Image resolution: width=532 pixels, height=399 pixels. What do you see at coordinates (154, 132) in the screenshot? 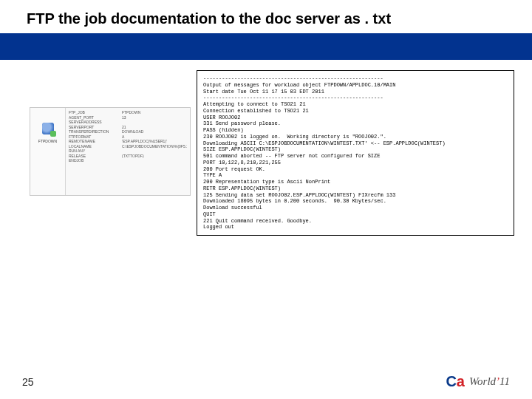
I see `thumbnail-value: DOWNLOAD` at bounding box center [154, 132].